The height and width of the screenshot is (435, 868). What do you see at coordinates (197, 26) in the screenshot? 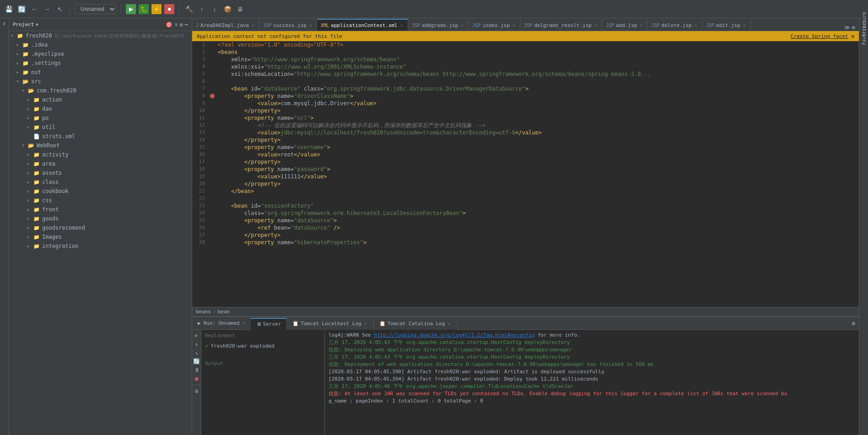
I see `tab-icon-java: J` at bounding box center [197, 26].